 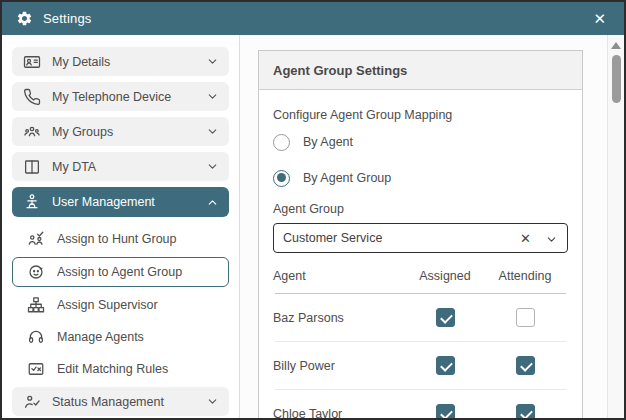 I want to click on table-header-row: Agent Assigned Attending, so click(x=420, y=279).